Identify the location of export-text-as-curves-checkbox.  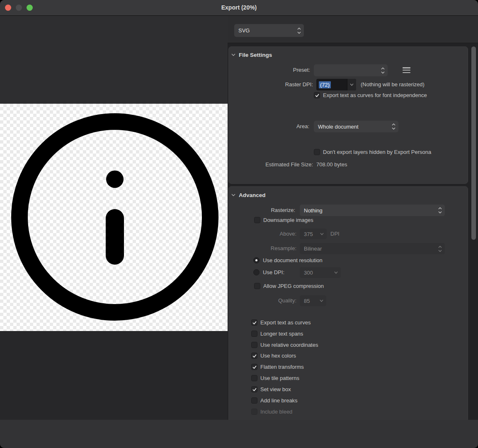
(255, 323).